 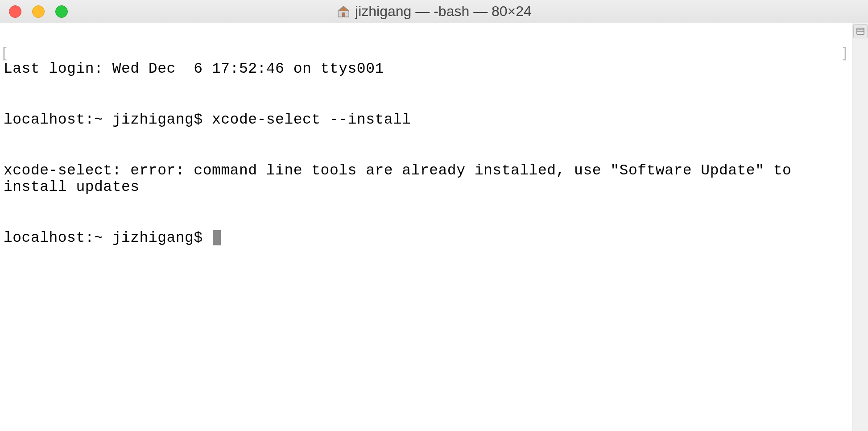 I want to click on terminal-line: Last login: Wed Dec 6 17:52:46 on ttys00…, so click(x=426, y=69).